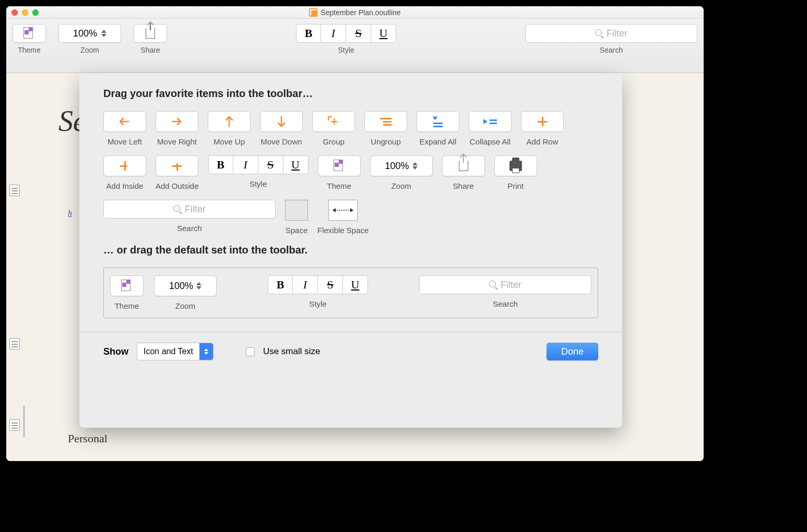 The height and width of the screenshot is (532, 807). What do you see at coordinates (281, 122) in the screenshot?
I see `arrow-down-icon` at bounding box center [281, 122].